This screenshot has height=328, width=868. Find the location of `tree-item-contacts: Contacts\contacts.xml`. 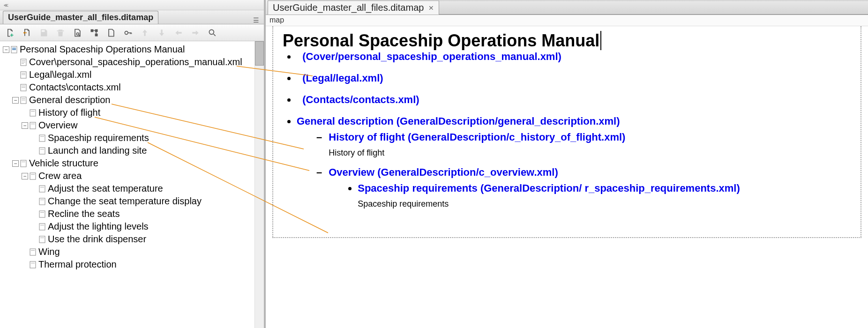

tree-item-contacts: Contacts\contacts.xml is located at coordinates (133, 87).